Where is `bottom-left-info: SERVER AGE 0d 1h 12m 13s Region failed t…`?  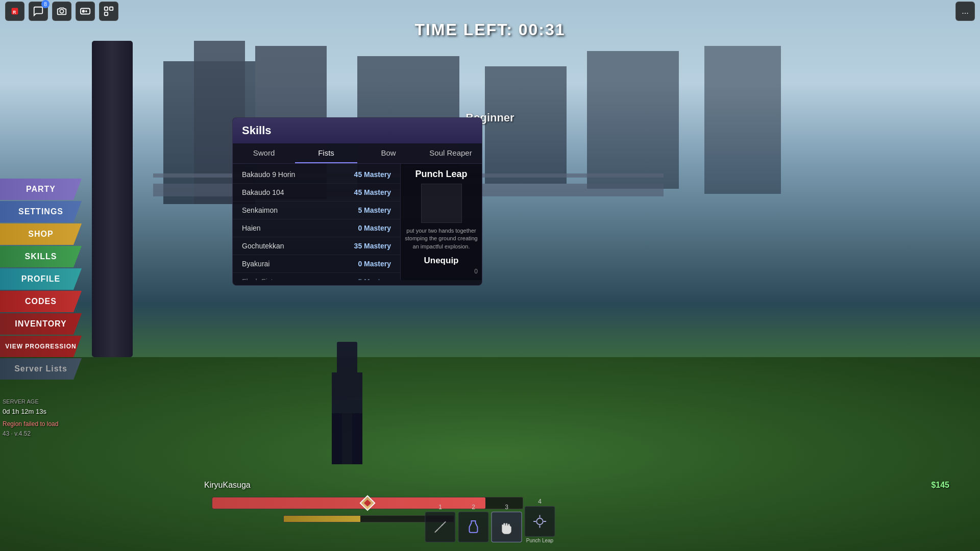
bottom-left-info: SERVER AGE 0d 1h 12m 13s Region failed t… is located at coordinates (31, 418).